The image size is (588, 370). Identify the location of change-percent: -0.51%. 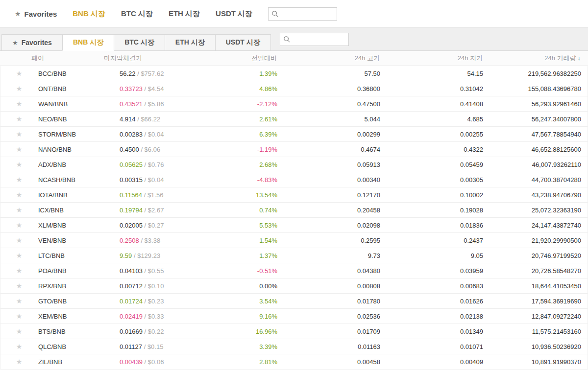
(243, 271).